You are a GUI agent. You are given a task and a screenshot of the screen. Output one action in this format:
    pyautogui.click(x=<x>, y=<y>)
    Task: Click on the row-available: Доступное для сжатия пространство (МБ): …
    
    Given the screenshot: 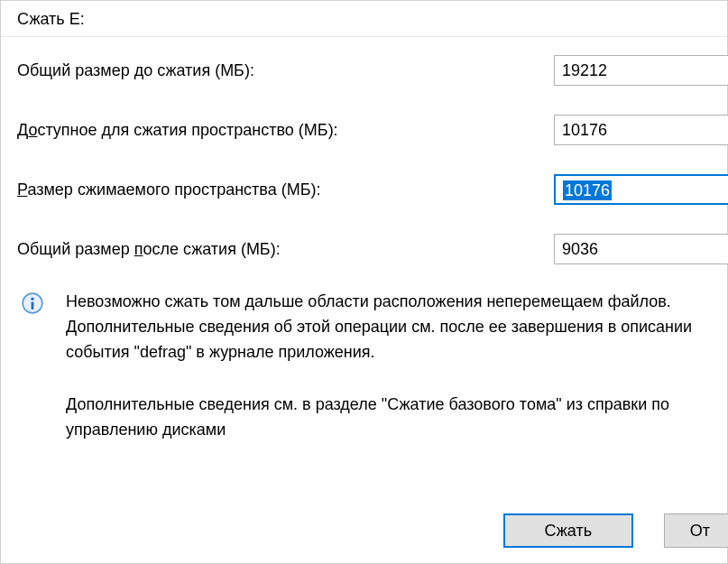 What is the action you would take?
    pyautogui.click(x=372, y=130)
    